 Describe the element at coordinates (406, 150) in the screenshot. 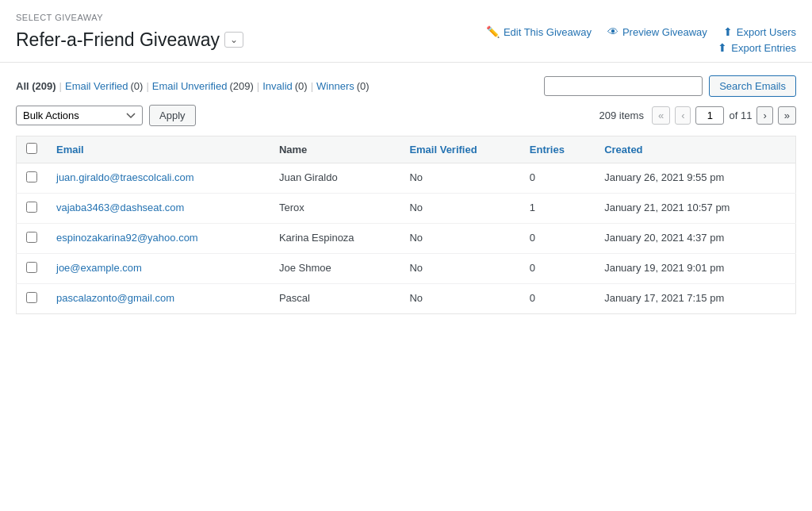

I see `table-header: Email Name Email Verified Entries Create…` at that location.